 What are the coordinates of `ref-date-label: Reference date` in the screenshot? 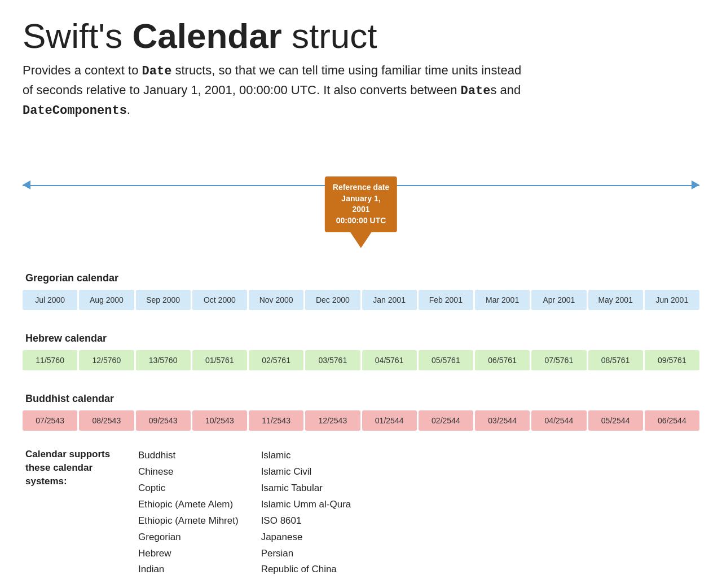 It's located at (361, 188).